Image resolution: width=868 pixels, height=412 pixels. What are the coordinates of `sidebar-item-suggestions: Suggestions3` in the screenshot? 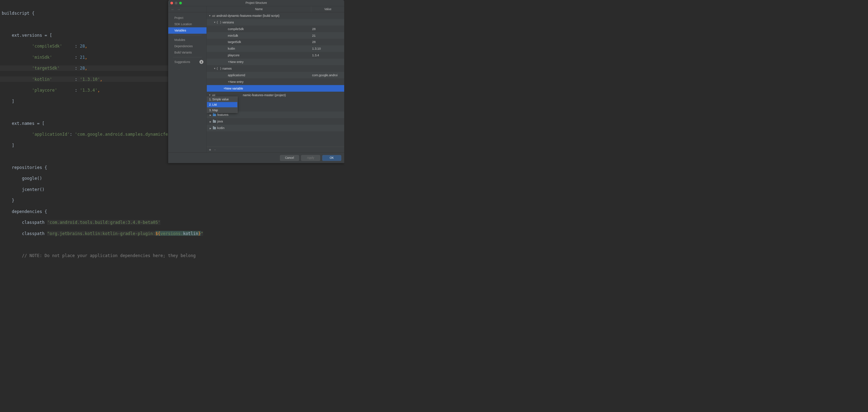 It's located at (187, 62).